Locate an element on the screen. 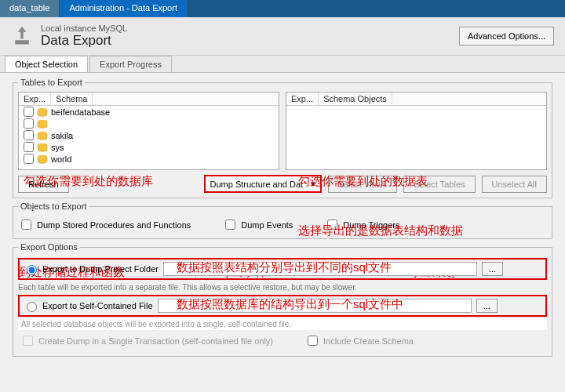  hint-file: All selected database objects will be ex… is located at coordinates (282, 325).